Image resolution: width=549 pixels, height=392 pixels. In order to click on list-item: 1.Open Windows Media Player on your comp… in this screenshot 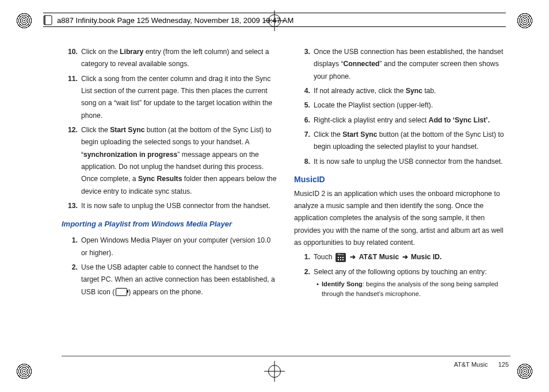, I will do `click(170, 247)`.